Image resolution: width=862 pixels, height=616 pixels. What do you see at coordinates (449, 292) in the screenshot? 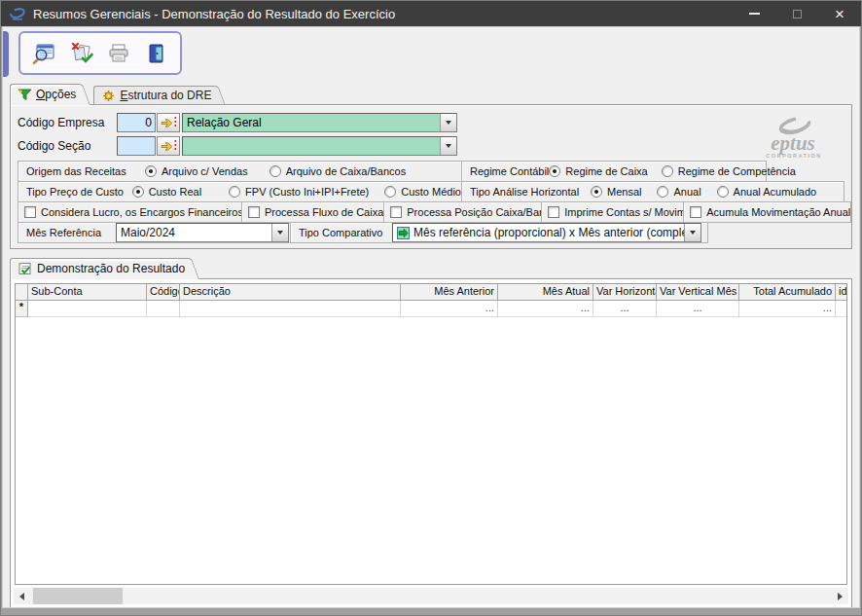
I see `grid-column-header: Mês Anterior` at bounding box center [449, 292].